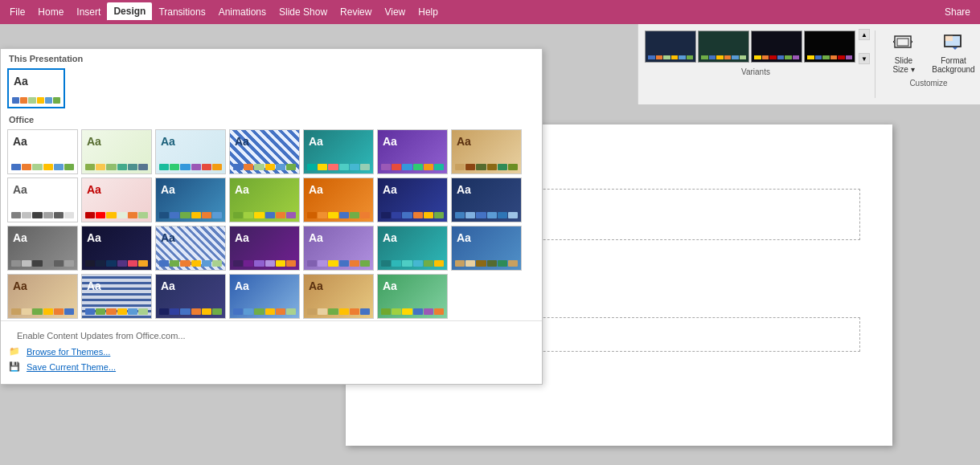 This screenshot has width=980, height=465. What do you see at coordinates (51, 12) in the screenshot?
I see `menu-home: Home` at bounding box center [51, 12].